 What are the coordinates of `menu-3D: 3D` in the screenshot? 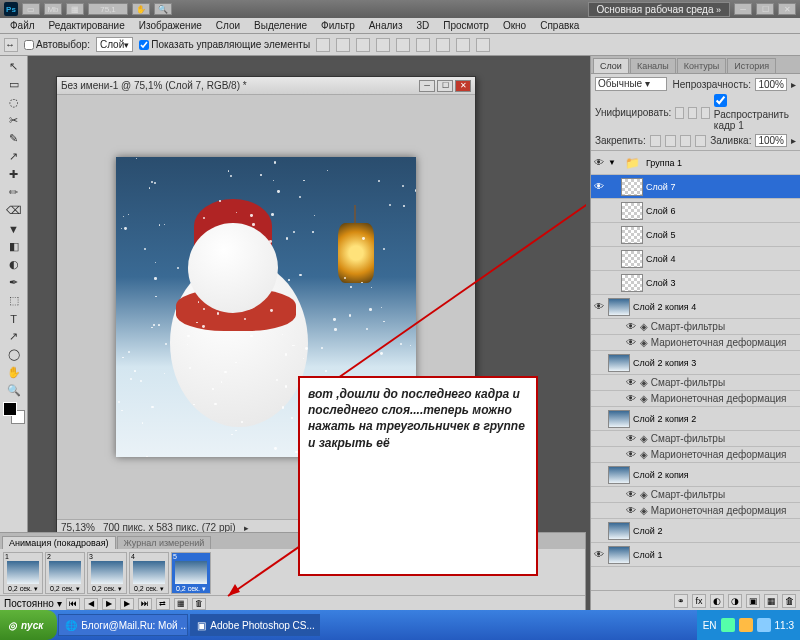 It's located at (422, 26).